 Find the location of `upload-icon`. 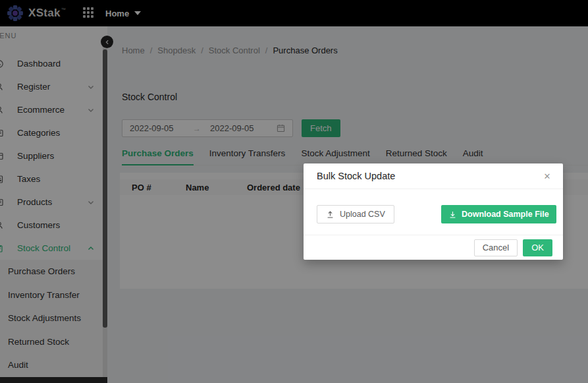

upload-icon is located at coordinates (331, 215).